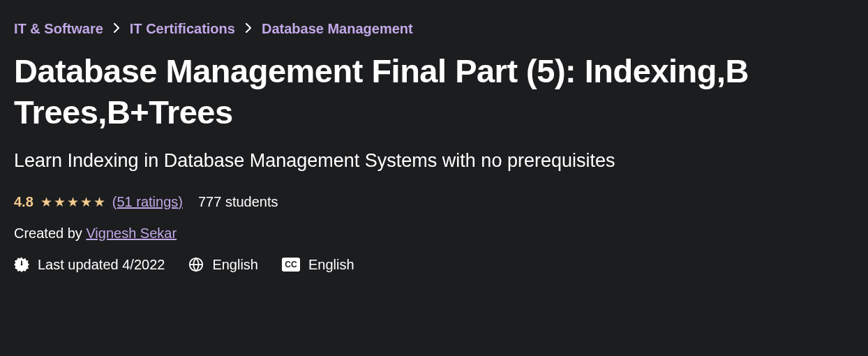 This screenshot has width=868, height=356. Describe the element at coordinates (318, 265) in the screenshot. I see `captions-info: CC English` at that location.